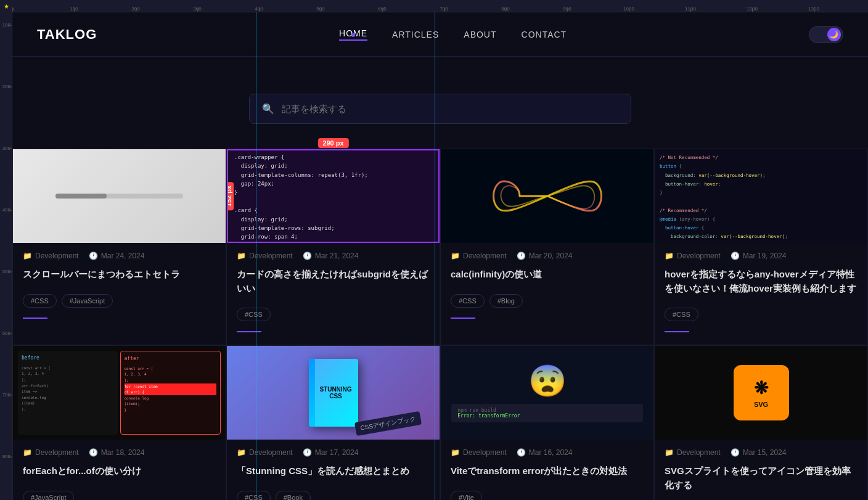 This screenshot has width=868, height=500. What do you see at coordinates (547, 381) in the screenshot?
I see `face-emoji: 😨` at bounding box center [547, 381].